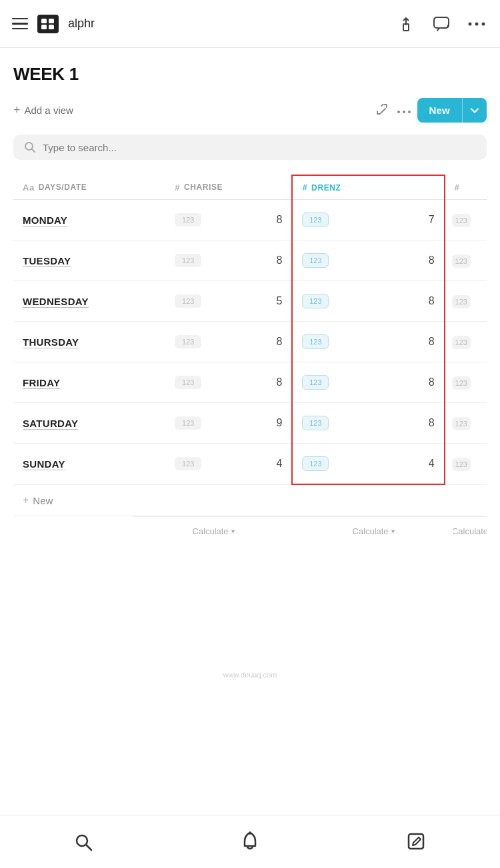  What do you see at coordinates (51, 424) in the screenshot?
I see `day-name-5: SATURDAY` at bounding box center [51, 424].